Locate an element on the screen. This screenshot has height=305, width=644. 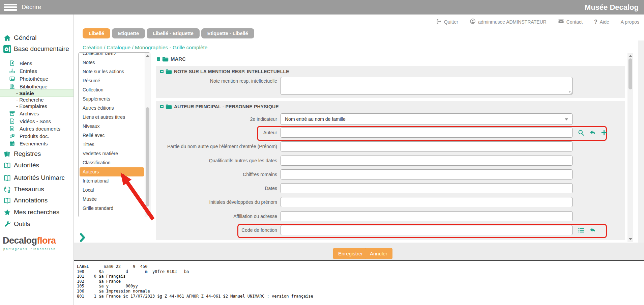
star-icon is located at coordinates (7, 213).